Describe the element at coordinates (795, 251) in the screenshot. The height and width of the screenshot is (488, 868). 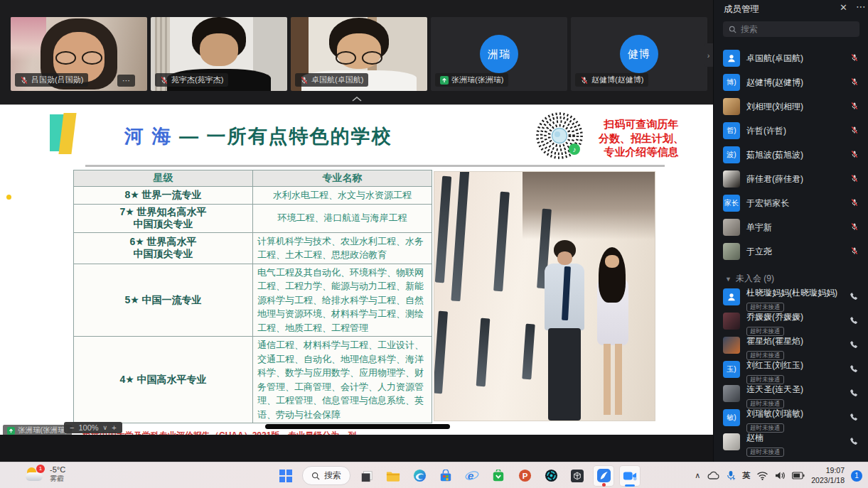
I see `member-row: 于立尧` at that location.